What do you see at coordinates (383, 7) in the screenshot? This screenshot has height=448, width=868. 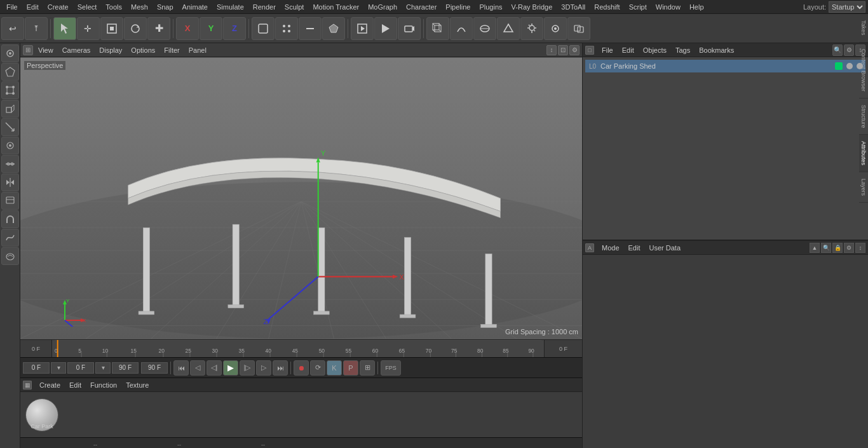 I see `menu-mograph: MoGraph` at bounding box center [383, 7].